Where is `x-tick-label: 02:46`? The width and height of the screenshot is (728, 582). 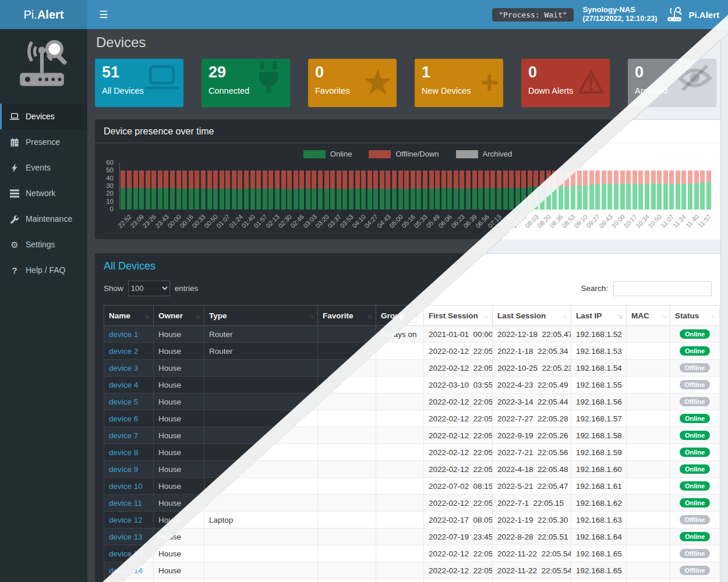 x-tick-label: 02:46 is located at coordinates (297, 221).